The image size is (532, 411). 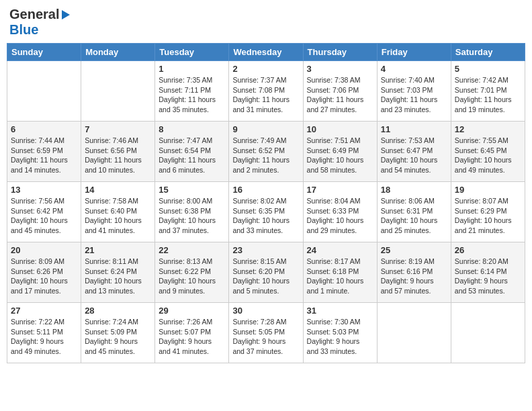 I want to click on day-number: 30, so click(x=266, y=310).